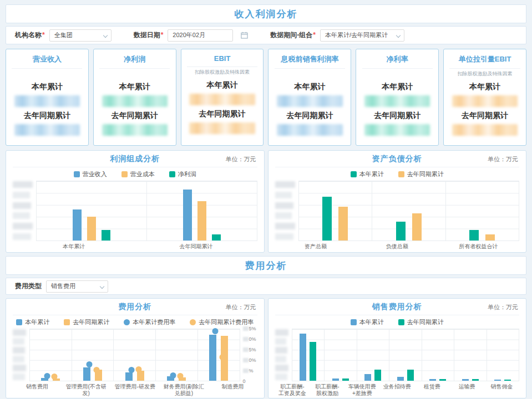 The height and width of the screenshot is (399, 532). What do you see at coordinates (397, 211) in the screenshot?
I see `plot-area` at bounding box center [397, 211].